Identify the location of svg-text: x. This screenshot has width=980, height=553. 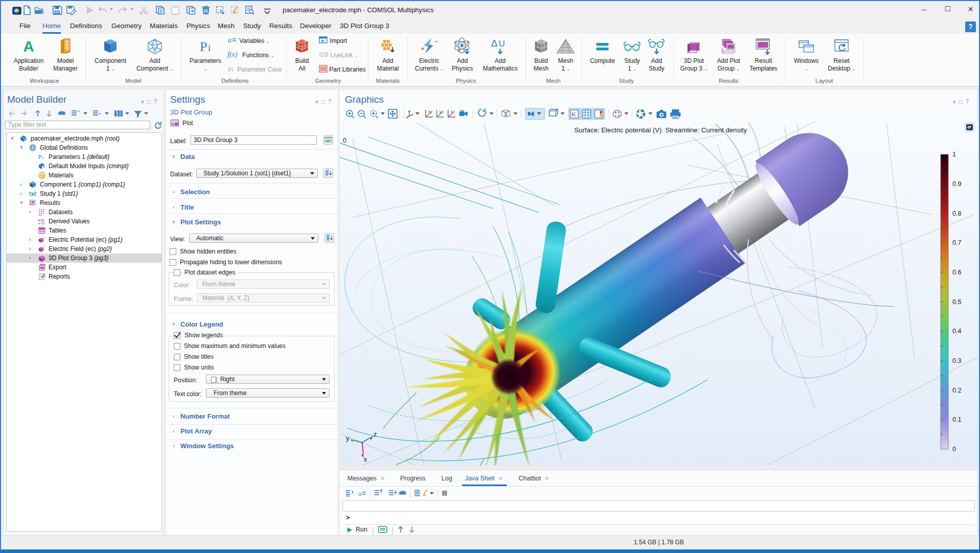
(366, 459).